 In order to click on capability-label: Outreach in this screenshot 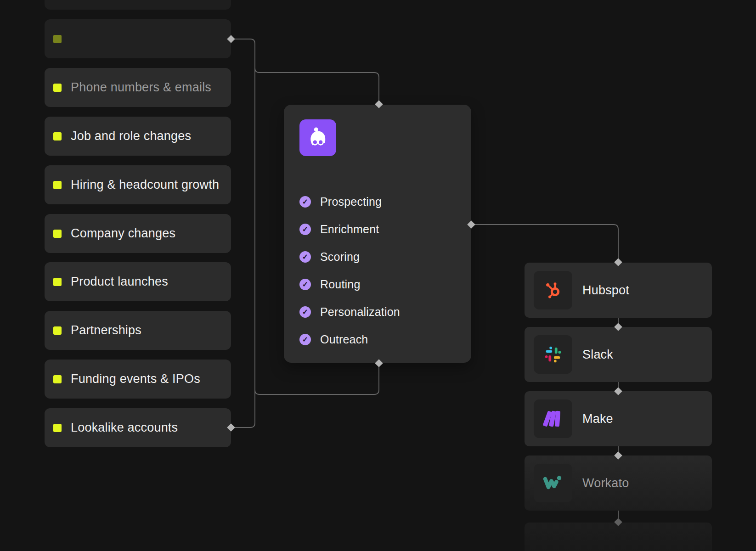, I will do `click(344, 340)`.